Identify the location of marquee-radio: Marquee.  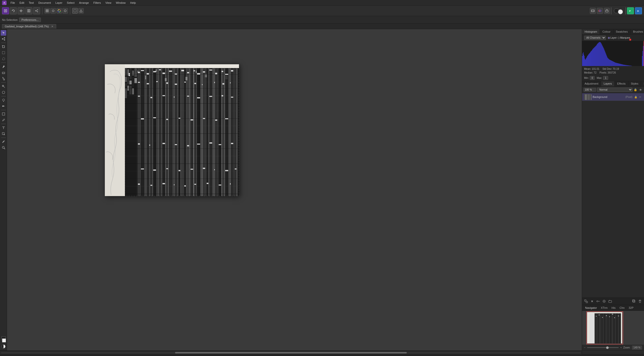
(624, 38).